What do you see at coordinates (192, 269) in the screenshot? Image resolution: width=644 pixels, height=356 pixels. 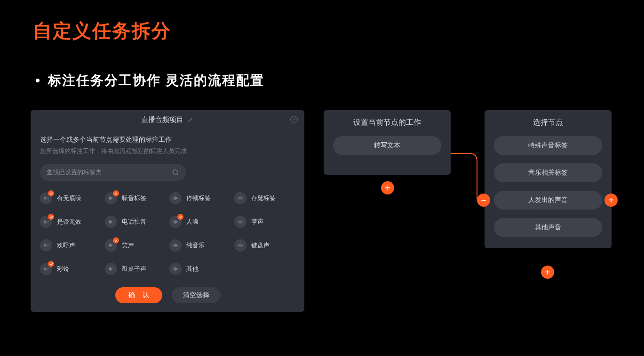 I see `tag-label: 其他` at bounding box center [192, 269].